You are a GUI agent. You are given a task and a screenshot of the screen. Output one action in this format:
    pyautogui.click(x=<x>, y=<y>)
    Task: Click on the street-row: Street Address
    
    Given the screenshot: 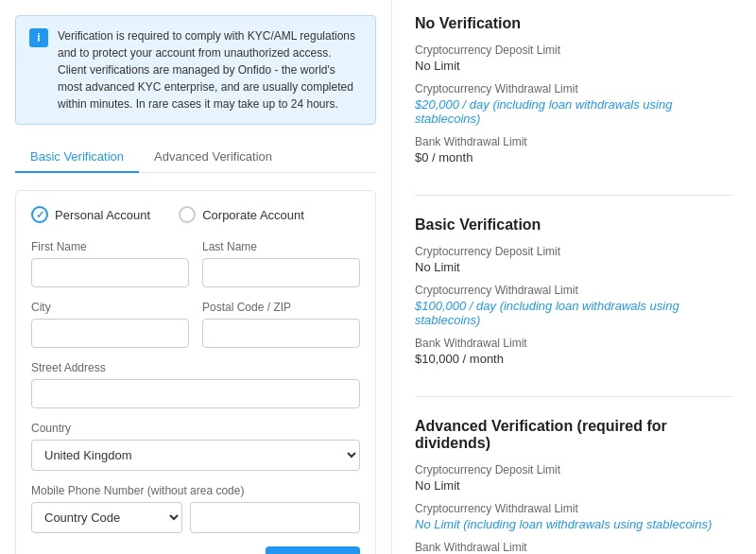 What is the action you would take?
    pyautogui.click(x=196, y=385)
    